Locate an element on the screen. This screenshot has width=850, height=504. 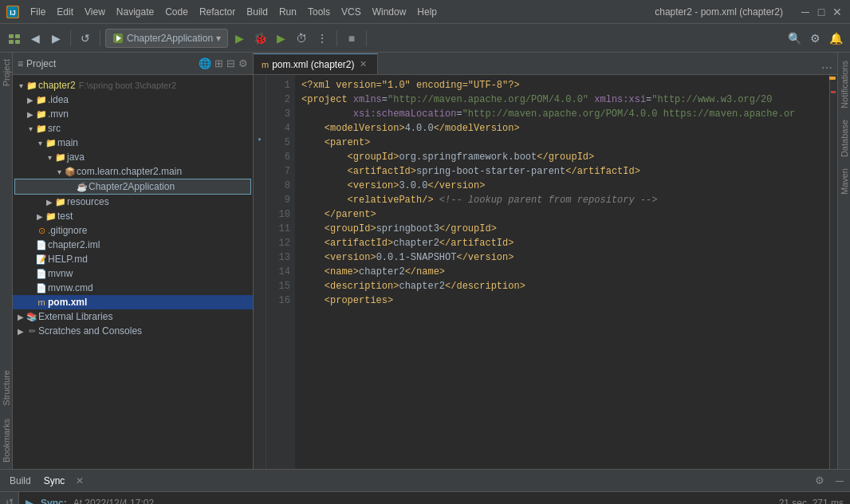
build-minimize-btn: ─ is located at coordinates (840, 481).